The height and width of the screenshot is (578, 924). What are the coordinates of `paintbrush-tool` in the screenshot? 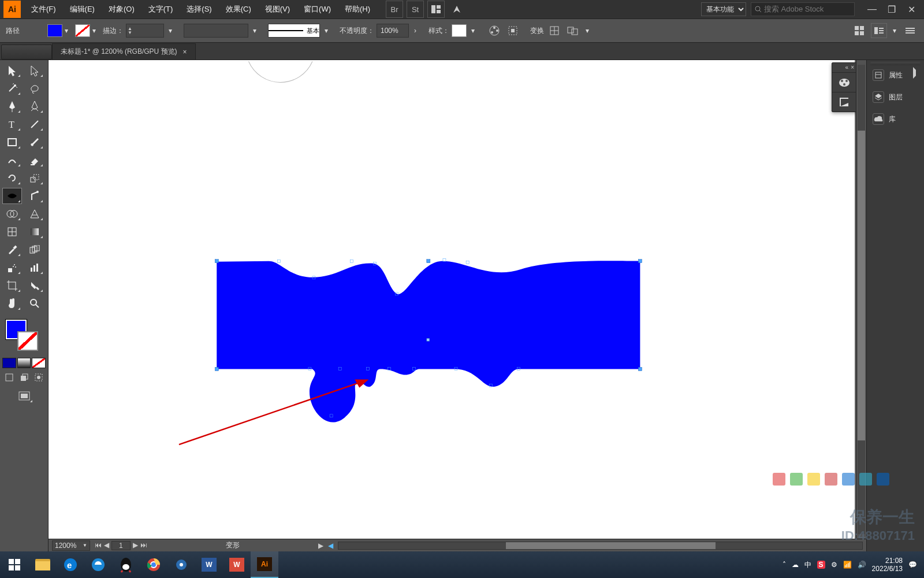 It's located at (35, 142).